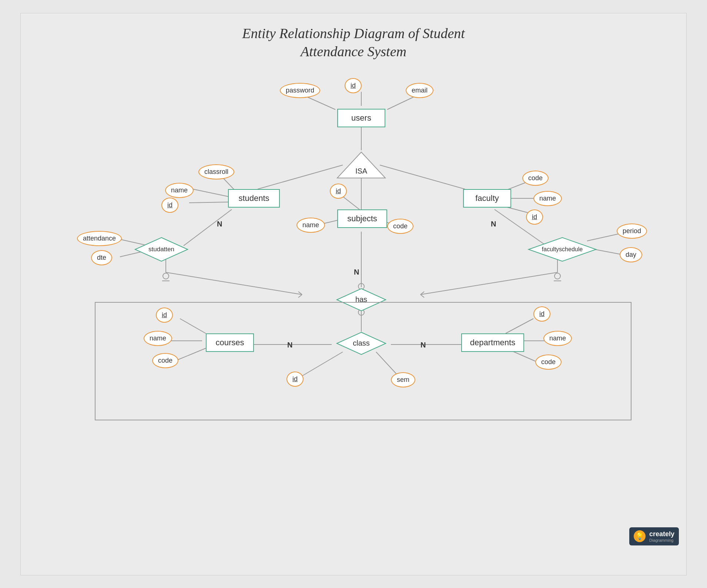 The width and height of the screenshot is (707, 588). What do you see at coordinates (362, 219) in the screenshot?
I see `entity-subjects: subjects` at bounding box center [362, 219].